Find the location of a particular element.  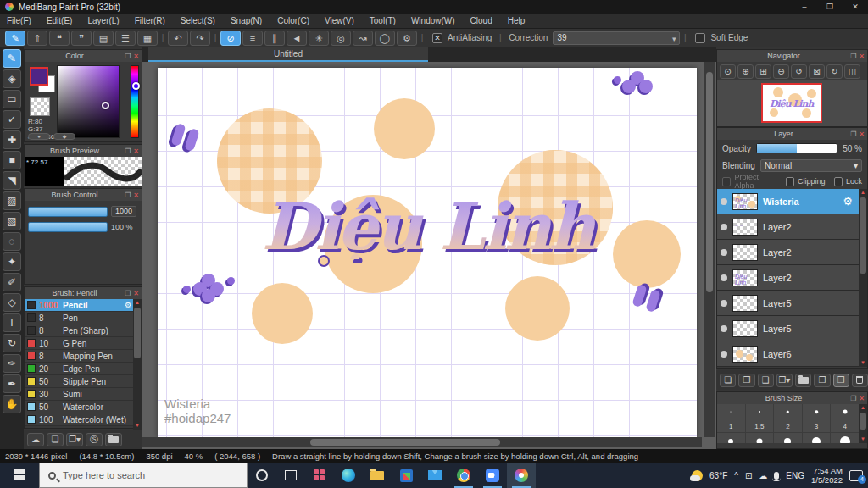

duplicate-brush-icon: ❐▾ is located at coordinates (75, 440).